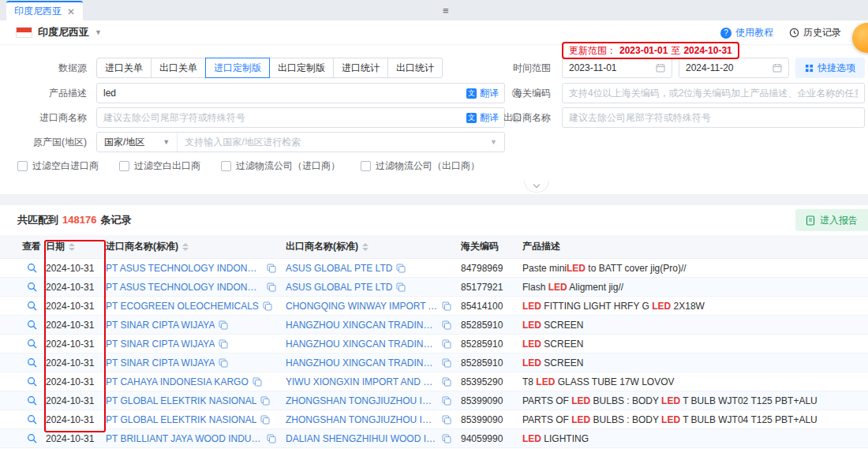  I want to click on origin-type-value: 国家/地区, so click(125, 142).